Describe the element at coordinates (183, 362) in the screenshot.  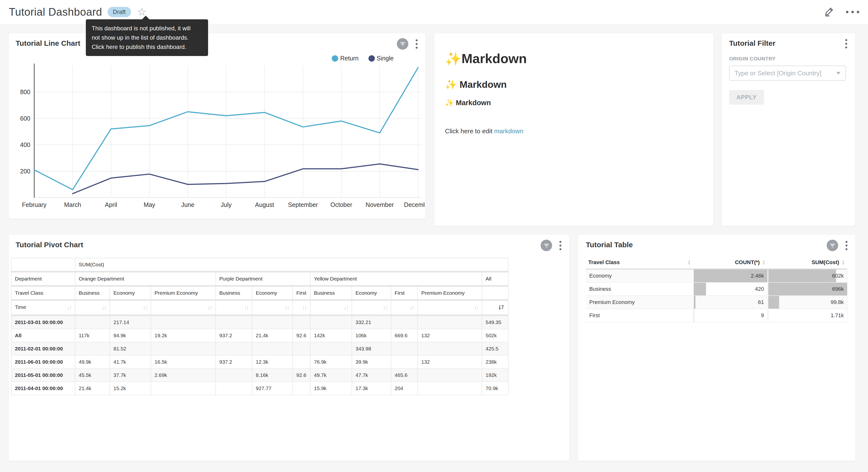
I see `pivot-cell: 16.5k` at that location.